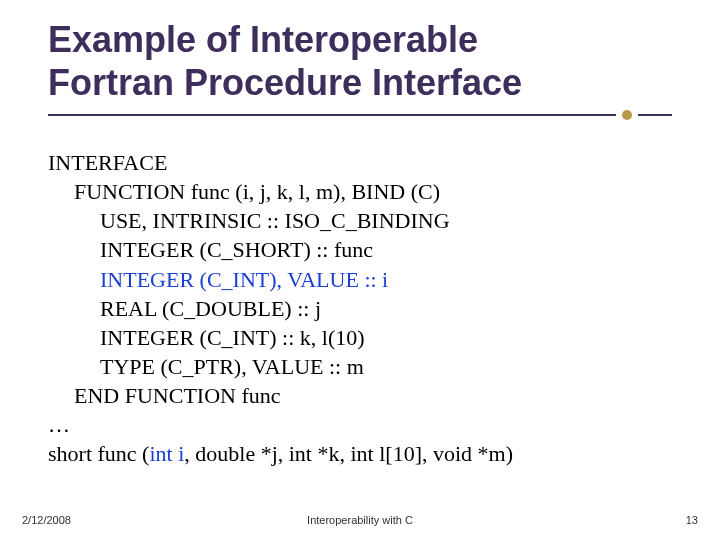 This screenshot has width=720, height=540. Describe the element at coordinates (360, 220) in the screenshot. I see `code-line: USE, INTRINSIC :: ISO_C_BINDING` at that location.